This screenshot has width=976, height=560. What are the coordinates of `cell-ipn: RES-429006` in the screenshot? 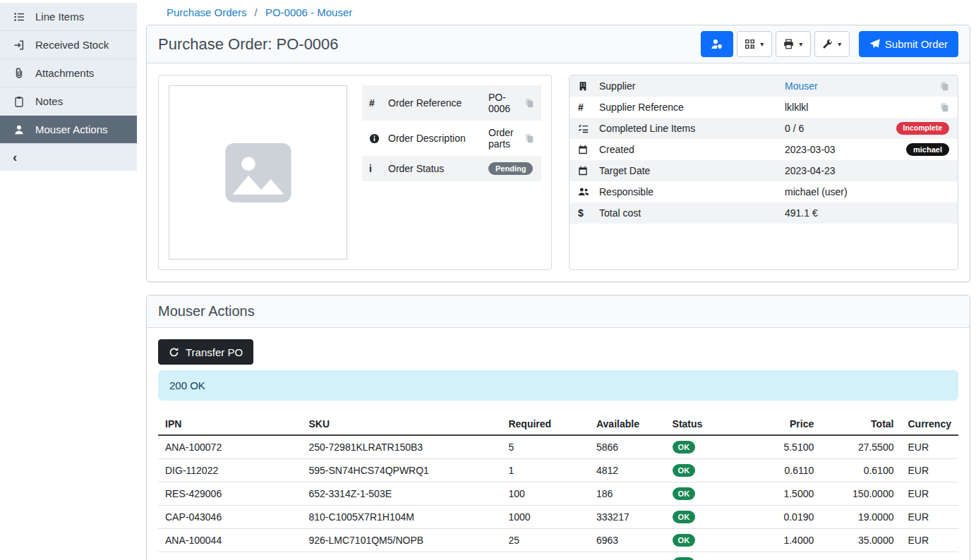 It's located at (230, 494).